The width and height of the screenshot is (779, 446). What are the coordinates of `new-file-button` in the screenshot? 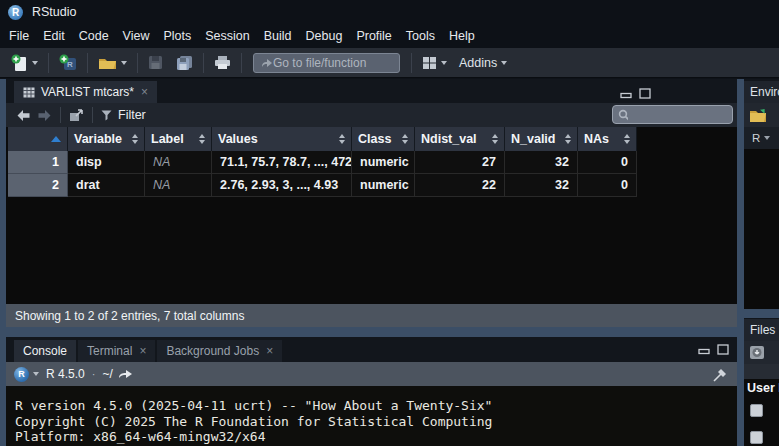 It's located at (24, 63).